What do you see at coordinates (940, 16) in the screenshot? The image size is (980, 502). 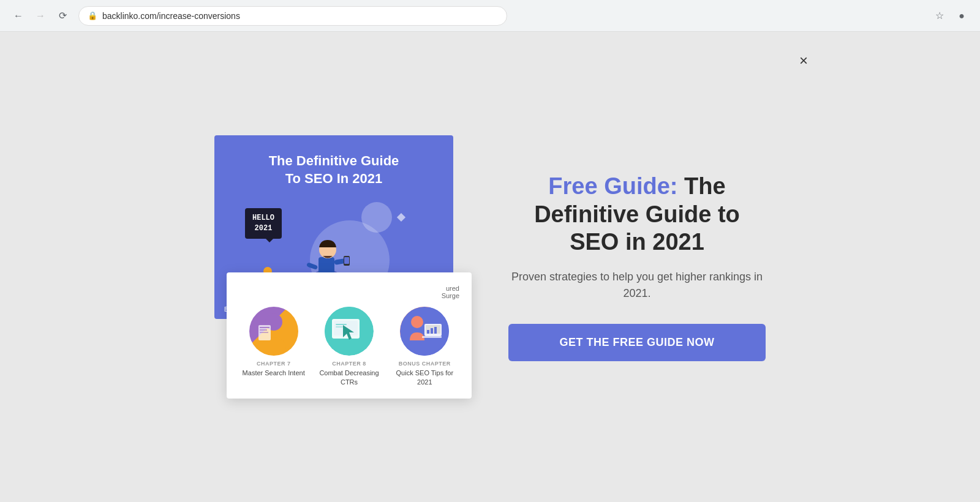 I see `bookmark-button: ☆` at bounding box center [940, 16].